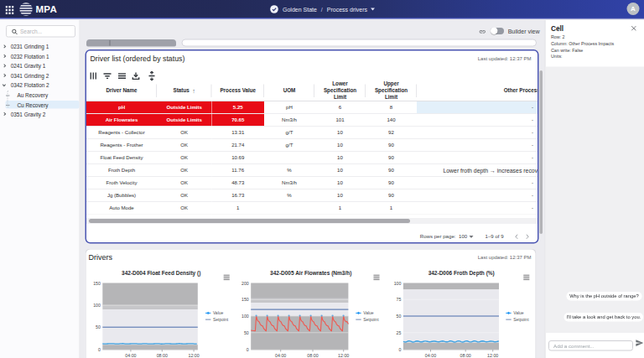  I want to click on svg-text: 25, so click(399, 333).